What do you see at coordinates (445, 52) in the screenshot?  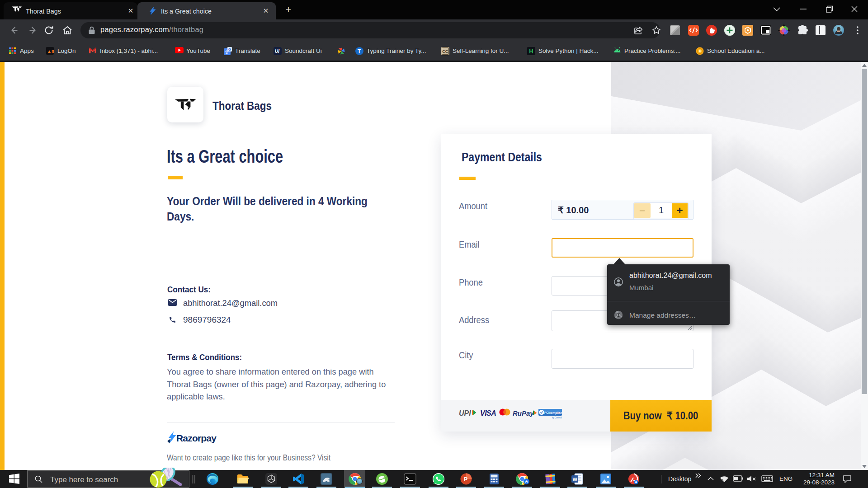 I see `svg-text: CC` at bounding box center [445, 52].